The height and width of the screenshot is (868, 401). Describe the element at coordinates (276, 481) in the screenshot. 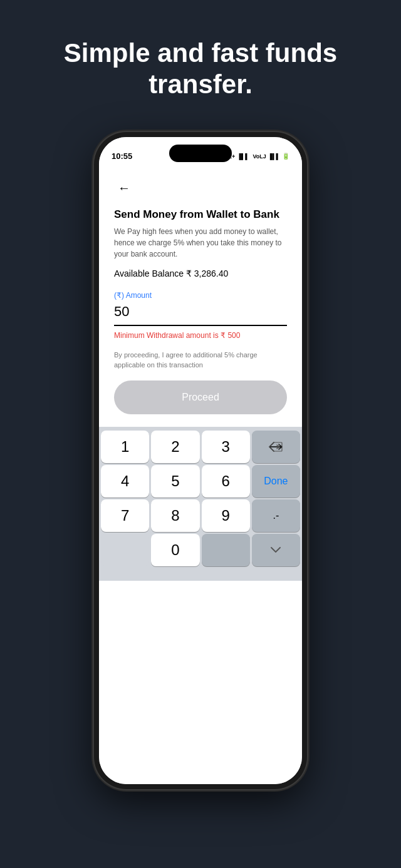

I see `key-done: Done` at that location.